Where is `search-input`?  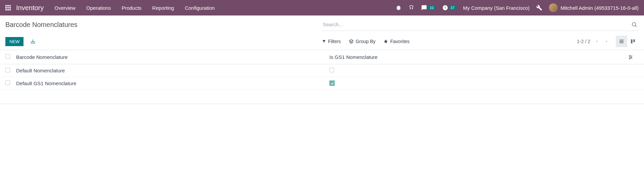
search-input is located at coordinates (476, 24).